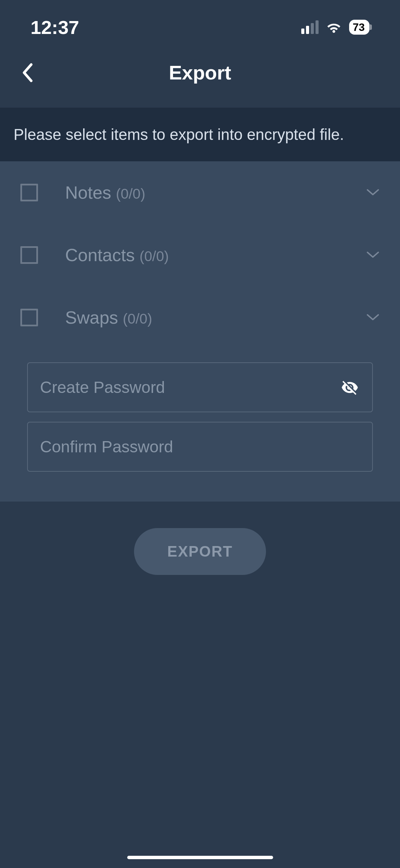 This screenshot has width=400, height=868. I want to click on item-label-group: Swaps (0/0), so click(202, 318).